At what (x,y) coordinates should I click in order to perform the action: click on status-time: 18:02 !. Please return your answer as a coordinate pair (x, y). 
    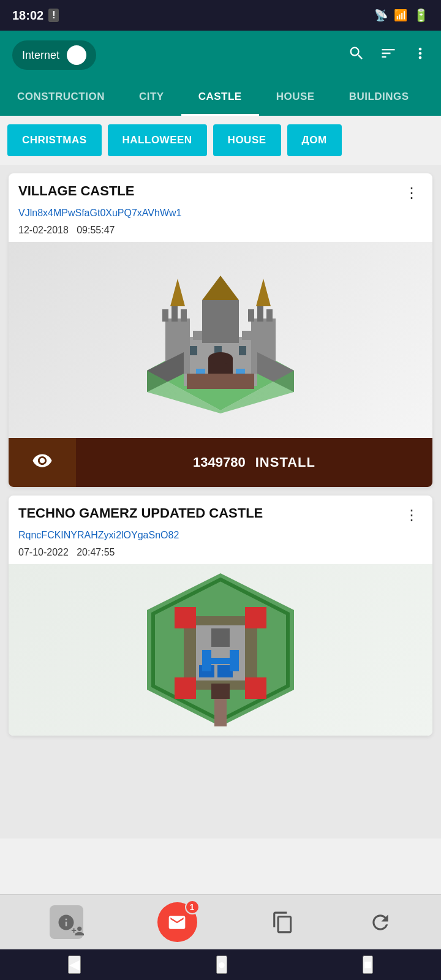
    Looking at the image, I should click on (36, 16).